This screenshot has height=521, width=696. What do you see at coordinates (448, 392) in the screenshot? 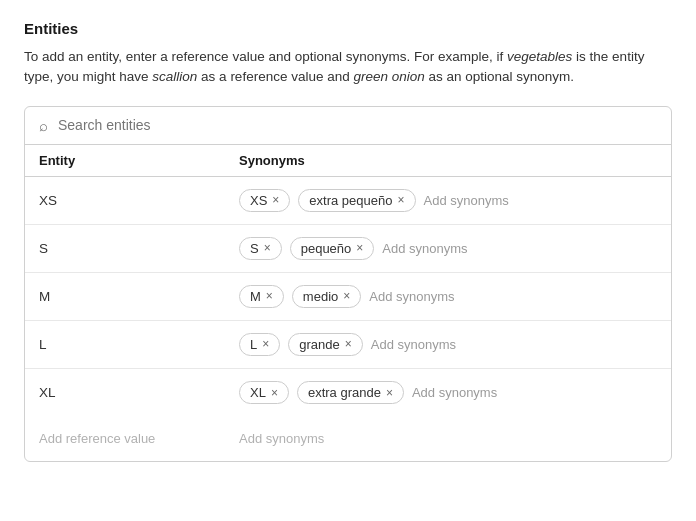
I see `synonyms-cell: XL×extra grande×Add synonyms` at bounding box center [448, 392].